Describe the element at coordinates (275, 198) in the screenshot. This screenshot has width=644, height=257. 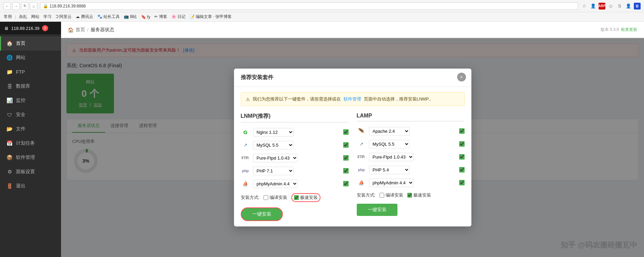
I see `lnmp-compile-option: 编译安装` at that location.